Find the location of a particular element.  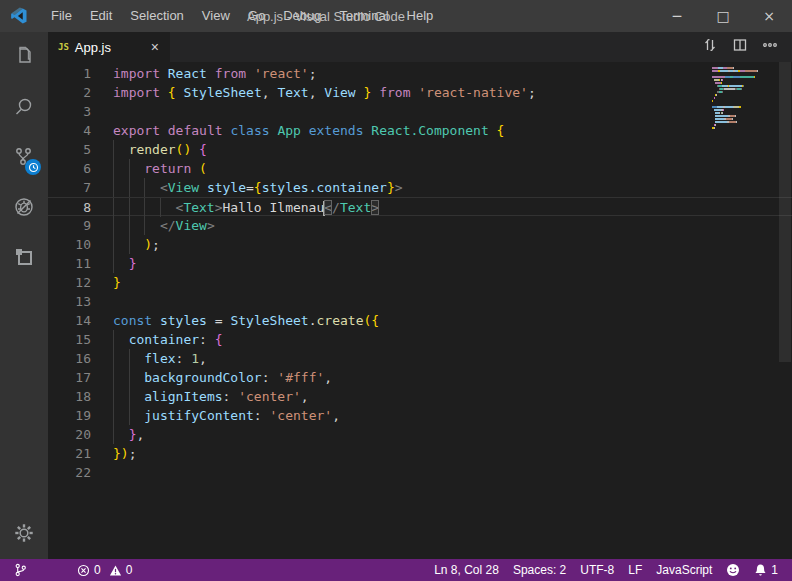

token: Hallo Ilmenau is located at coordinates (274, 208).